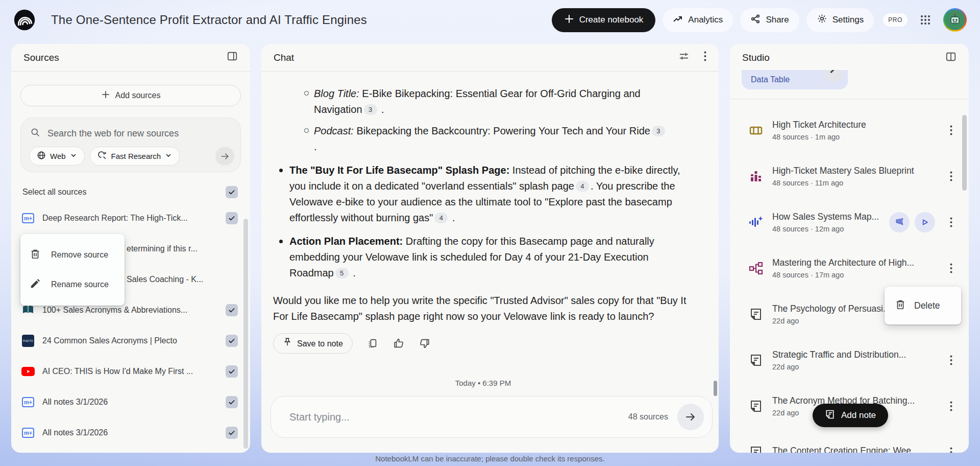 The width and height of the screenshot is (980, 466). I want to click on interactive-mode-button, so click(899, 222).